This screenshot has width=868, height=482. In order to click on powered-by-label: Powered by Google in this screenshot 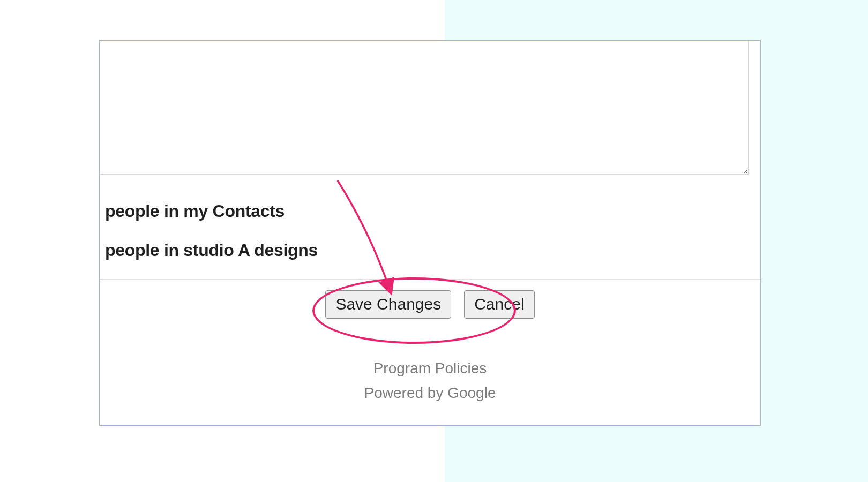, I will do `click(430, 393)`.